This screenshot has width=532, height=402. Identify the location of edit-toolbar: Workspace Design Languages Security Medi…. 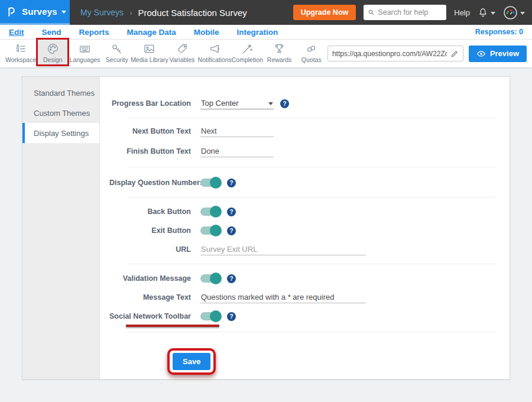
(266, 53).